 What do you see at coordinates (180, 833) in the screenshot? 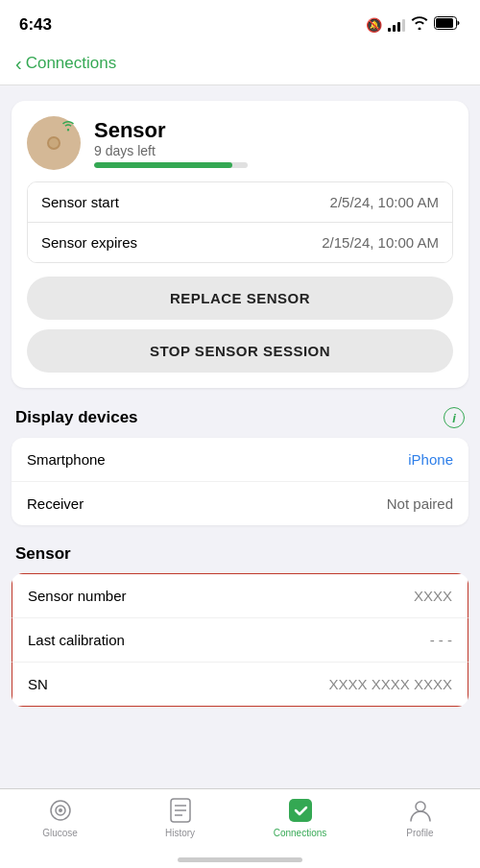
I see `history-tab-label: History` at bounding box center [180, 833].